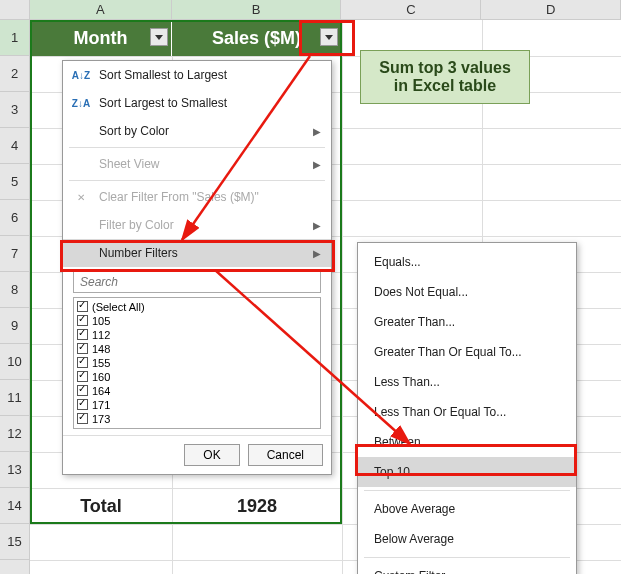  Describe the element at coordinates (467, 382) in the screenshot. I see `filter-less-than: Less Than...` at that location.